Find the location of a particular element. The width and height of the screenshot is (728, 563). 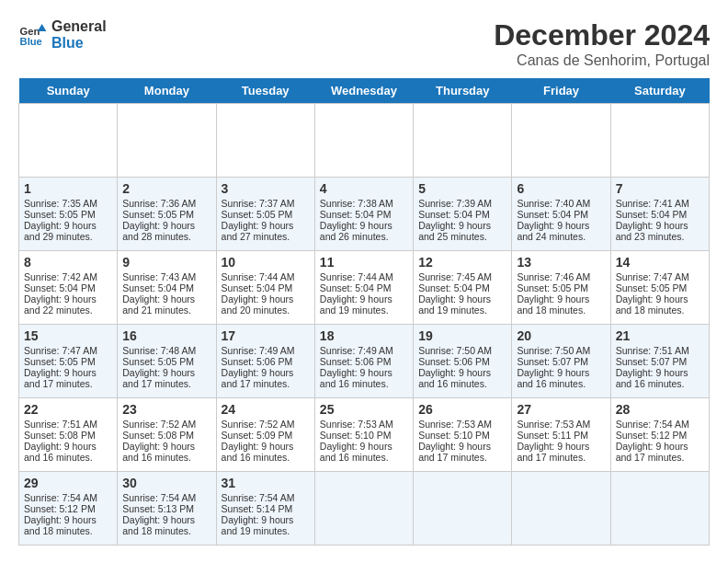

day-number: 12 is located at coordinates (462, 262).